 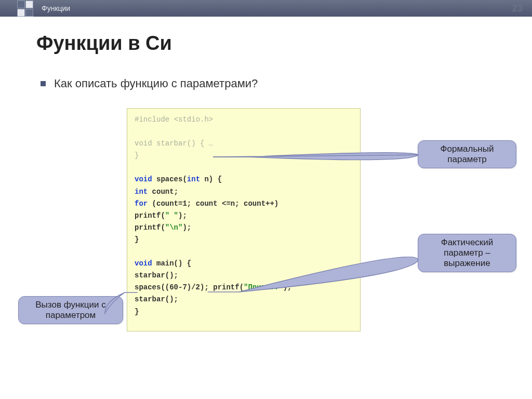 What do you see at coordinates (71, 310) in the screenshot?
I see `callout-function-call: Вызов функции с параметром` at bounding box center [71, 310].